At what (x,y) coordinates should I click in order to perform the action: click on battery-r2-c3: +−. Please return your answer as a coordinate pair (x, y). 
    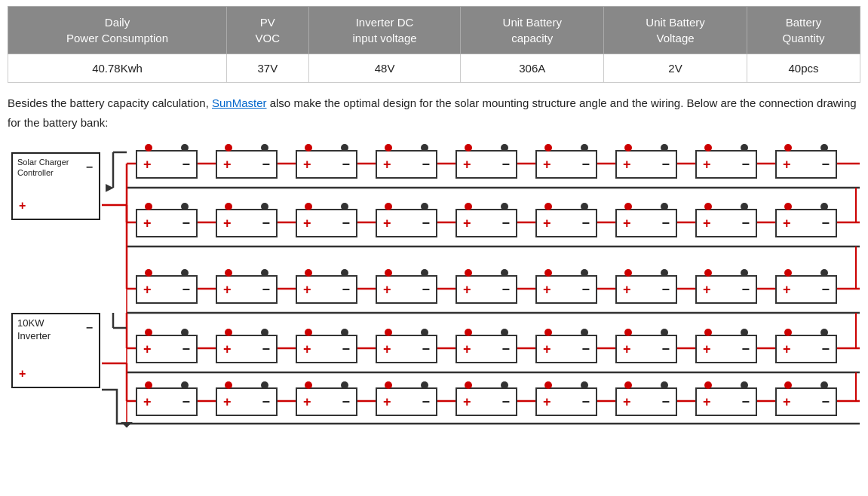
    Looking at the image, I should click on (327, 223).